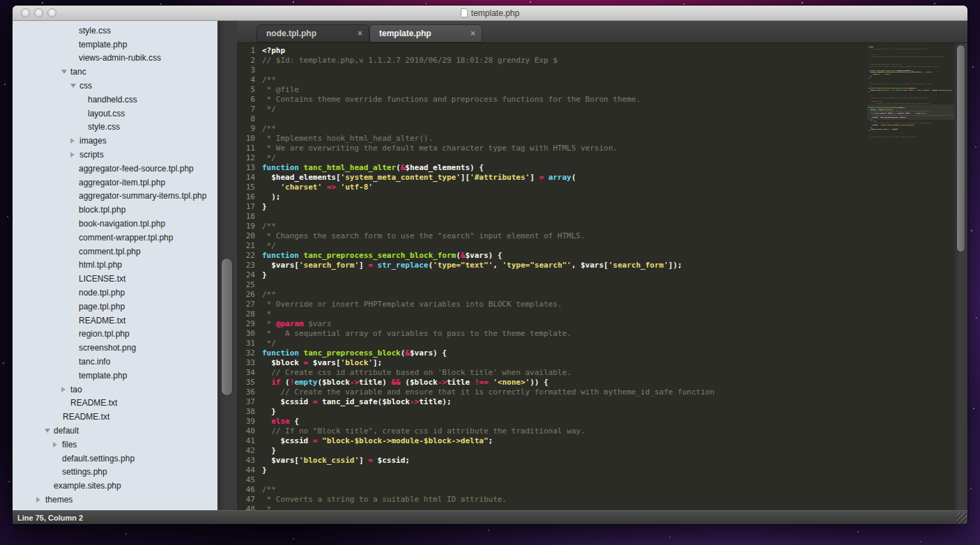 Image resolution: width=980 pixels, height=545 pixels. I want to click on line-number: 39, so click(246, 422).